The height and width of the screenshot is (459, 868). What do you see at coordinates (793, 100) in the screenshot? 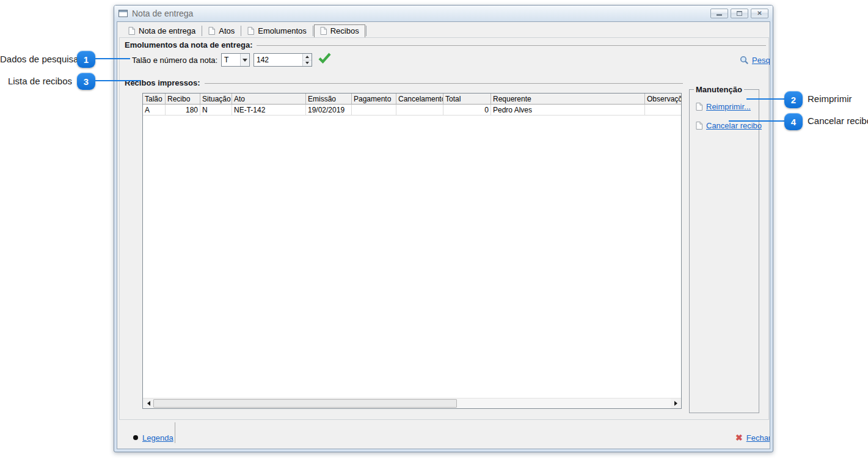
I see `callout-badge-2: 2` at bounding box center [793, 100].